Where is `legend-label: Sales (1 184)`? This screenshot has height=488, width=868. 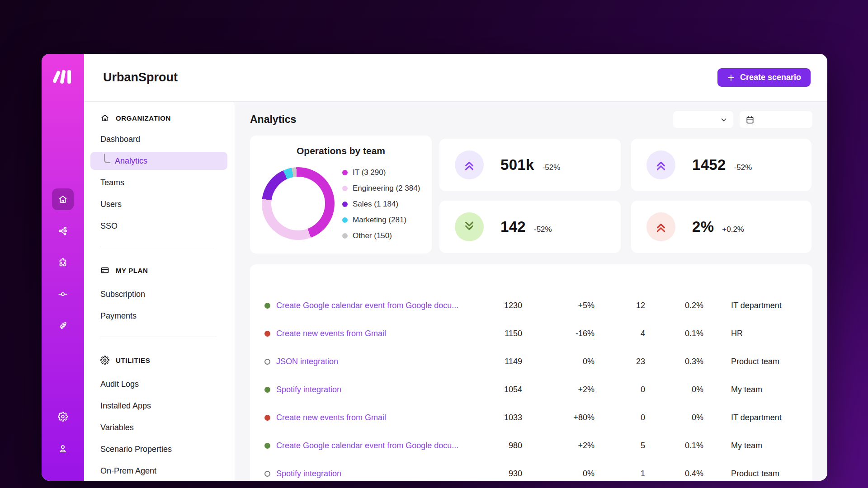 legend-label: Sales (1 184) is located at coordinates (375, 204).